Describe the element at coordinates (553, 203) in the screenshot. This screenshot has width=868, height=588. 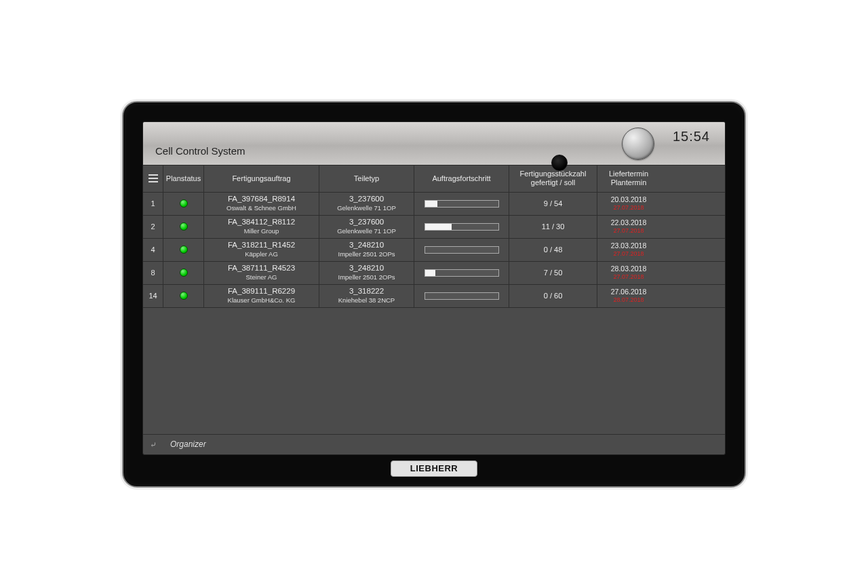
I see `qty-cell: 9 / 54` at that location.